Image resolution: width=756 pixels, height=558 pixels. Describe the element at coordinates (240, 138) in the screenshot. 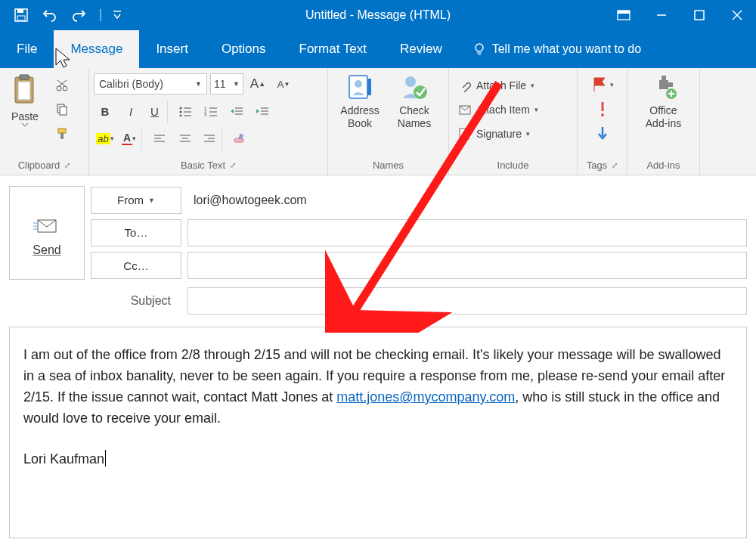

I see `clear-formatting-icon` at that location.